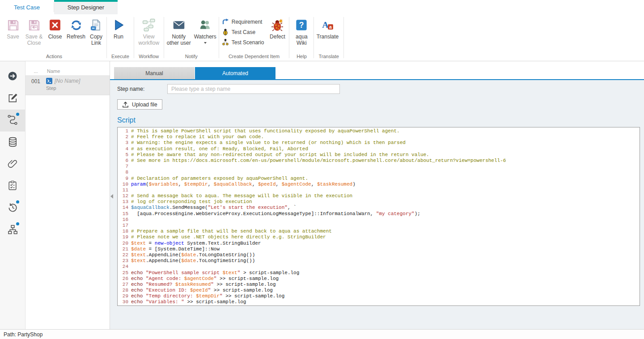  I want to click on code-line: 13# log of corresponding test job execut…, so click(378, 202).